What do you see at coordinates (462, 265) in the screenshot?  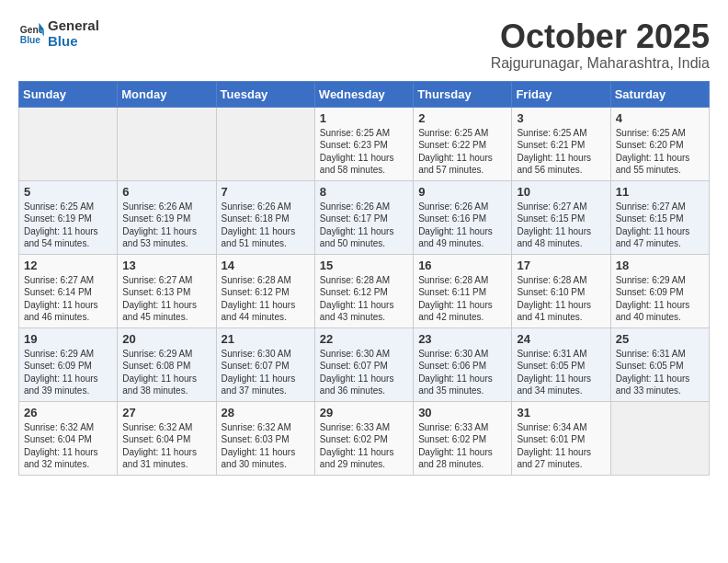 I see `day-number: 16` at bounding box center [462, 265].